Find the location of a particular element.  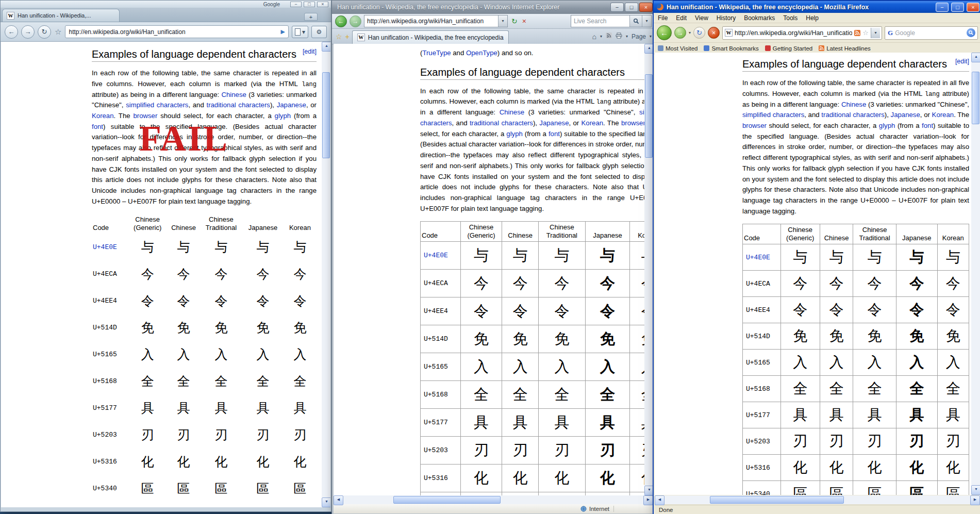

bookmark-latest-headlines: Latest Headlines is located at coordinates (844, 48).